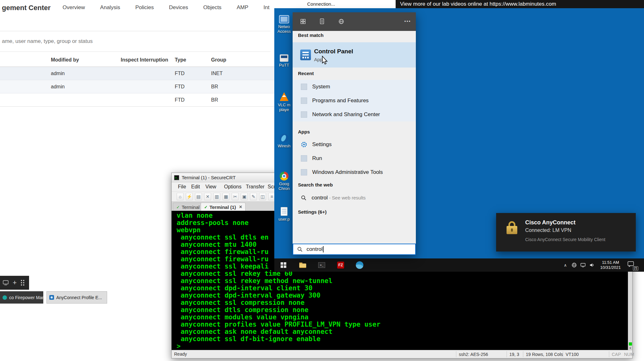 The image size is (644, 361). Describe the element at coordinates (341, 265) in the screenshot. I see `filezilla-icon: FZ` at that location.